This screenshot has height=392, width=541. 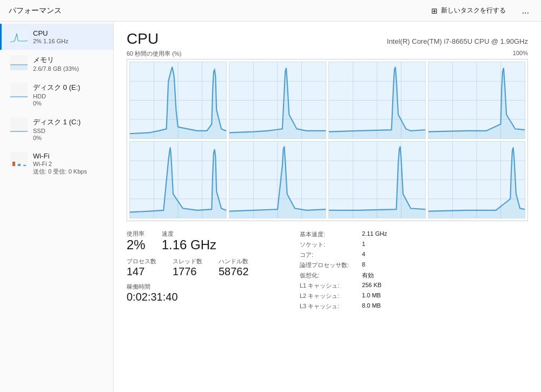 What do you see at coordinates (142, 262) in the screenshot?
I see `processes-label: プロセス数` at bounding box center [142, 262].